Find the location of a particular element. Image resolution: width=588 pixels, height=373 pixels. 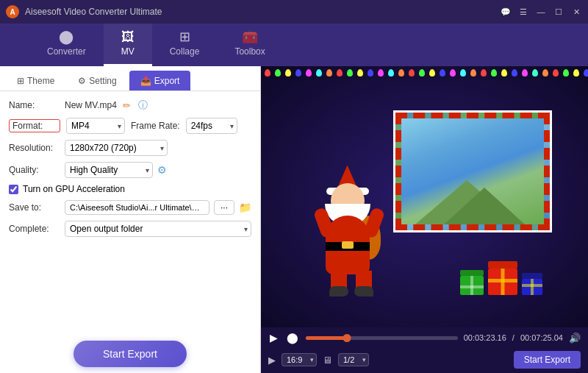

collage-icon: ⊞ is located at coordinates (185, 37).